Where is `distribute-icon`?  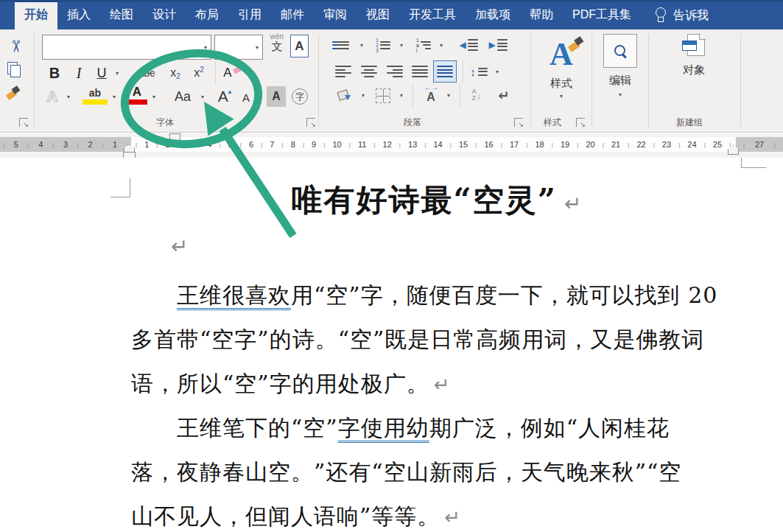 distribute-icon is located at coordinates (445, 71).